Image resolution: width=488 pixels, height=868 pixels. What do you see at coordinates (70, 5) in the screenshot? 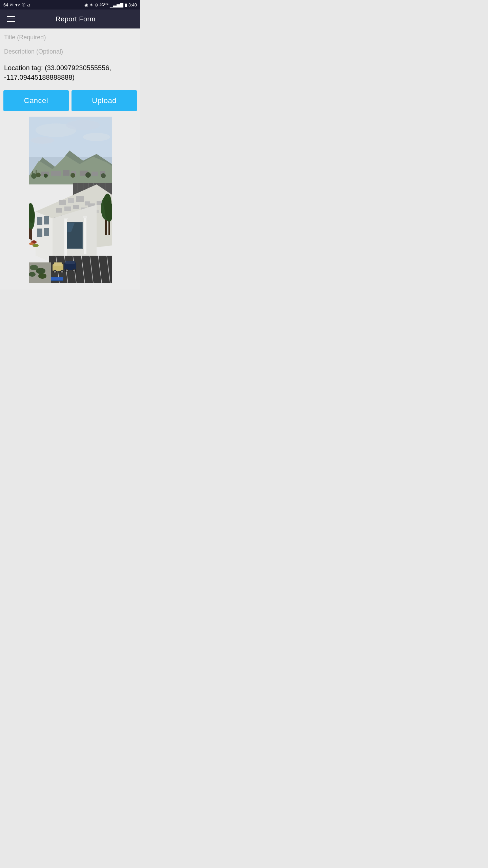
I see `status-bar: 64 ✉ ▾▿ ✆ a ◉ ✶ ⊖ 4GLTE ▁▃▅▇ ▮ 3:40` at bounding box center [70, 5].